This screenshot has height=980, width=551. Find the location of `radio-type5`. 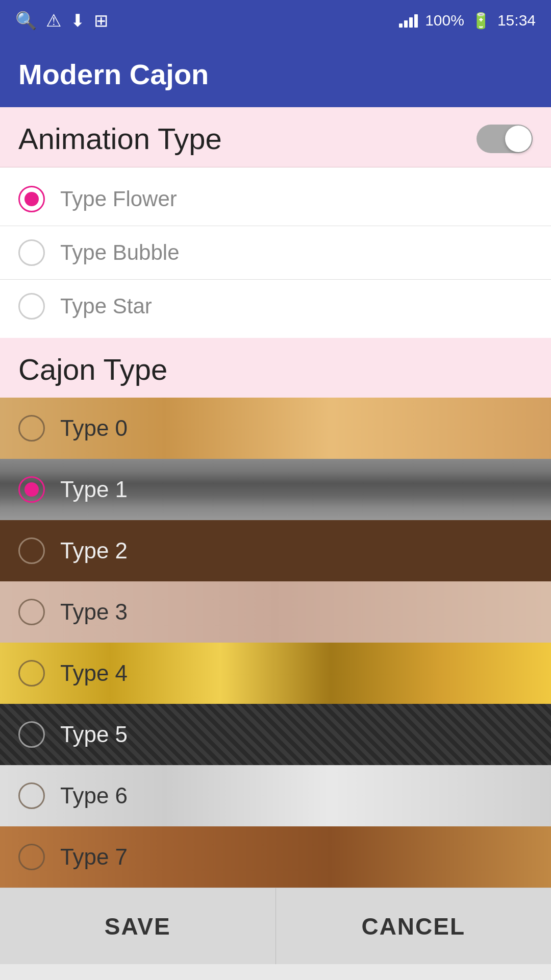

radio-type5 is located at coordinates (32, 734).